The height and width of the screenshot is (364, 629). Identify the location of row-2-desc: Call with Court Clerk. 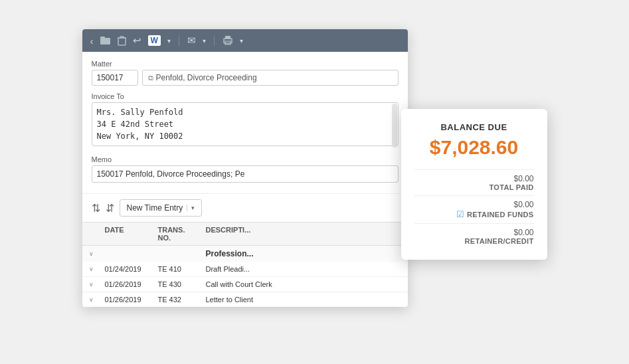
(305, 284).